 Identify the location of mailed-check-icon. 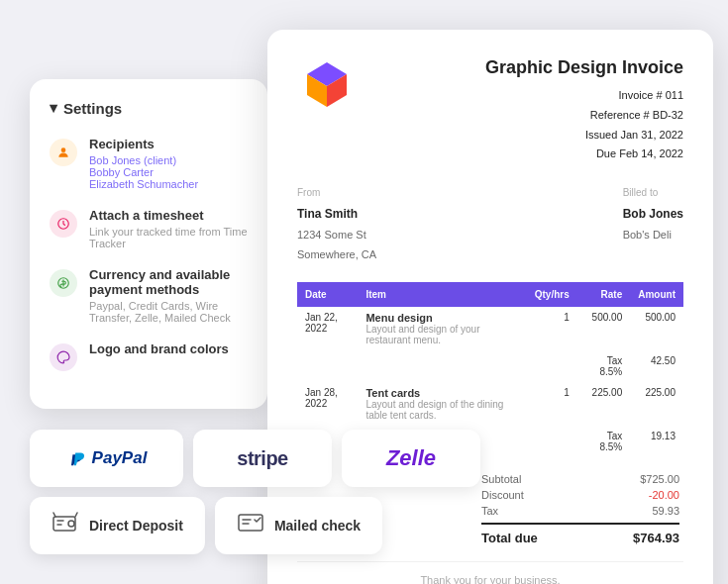
(251, 526).